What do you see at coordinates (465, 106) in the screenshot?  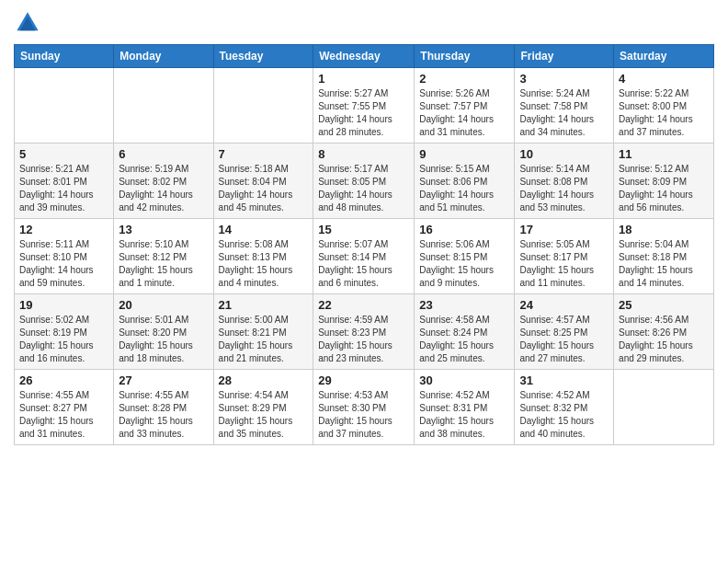 I see `calendar-cell: 2Sunrise: 5:26 AM Sunset: 7:57 PM Daylig…` at bounding box center [465, 106].